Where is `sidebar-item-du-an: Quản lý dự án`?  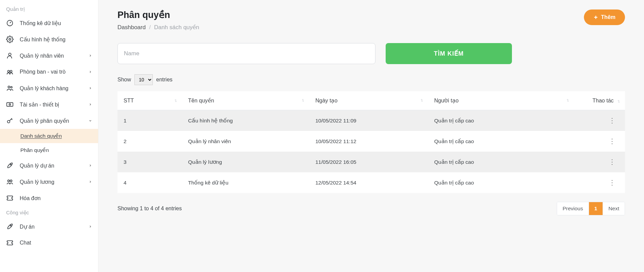 sidebar-item-du-an: Quản lý dự án is located at coordinates (49, 166).